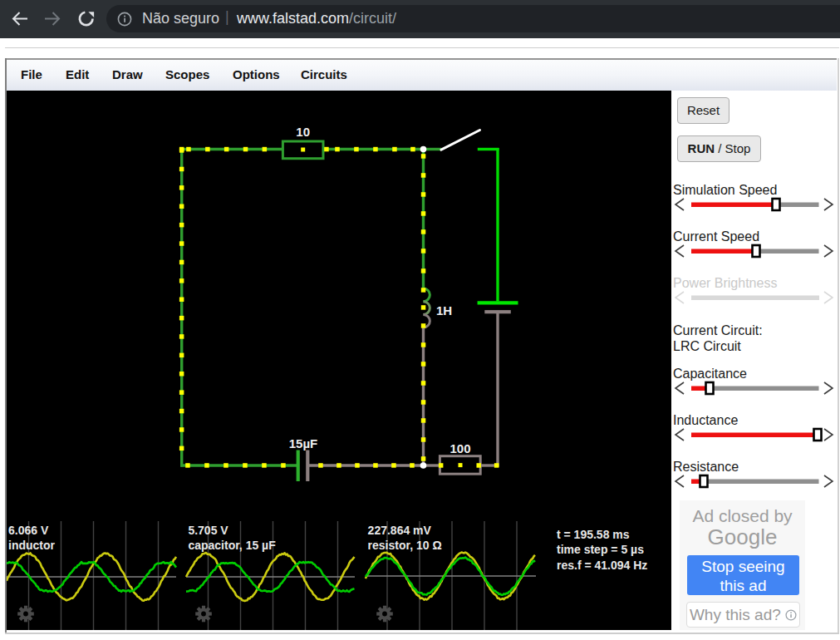 This screenshot has width=840, height=640. What do you see at coordinates (28, 530) in the screenshot?
I see `svg-text: 6.066 V` at bounding box center [28, 530].